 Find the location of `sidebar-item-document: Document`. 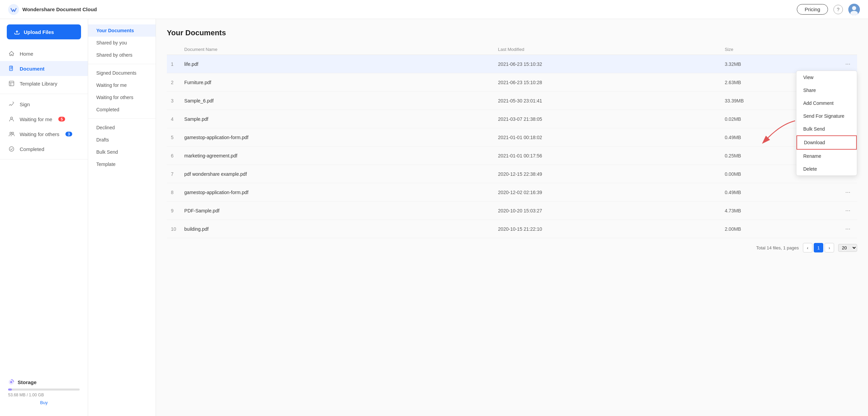

sidebar-item-document: Document is located at coordinates (44, 69).